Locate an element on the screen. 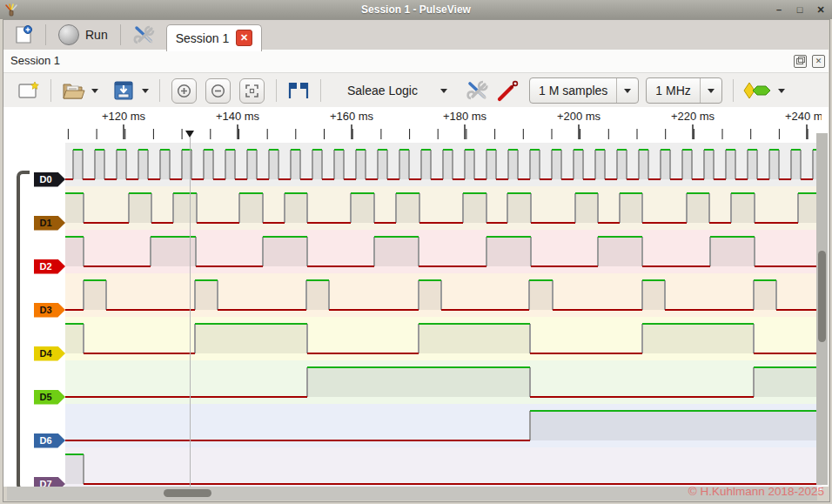 The width and height of the screenshot is (832, 504). zoom-out-icon is located at coordinates (218, 91).